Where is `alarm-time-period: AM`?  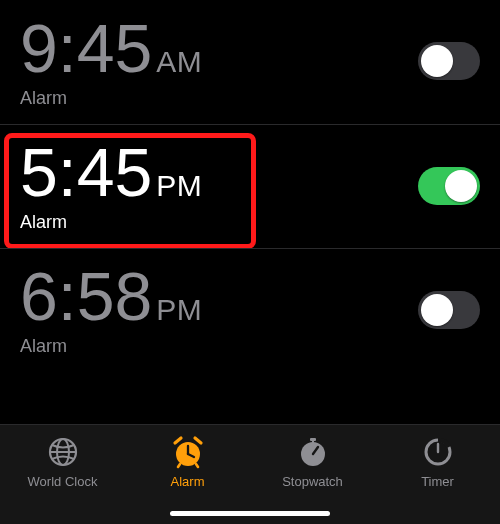
alarm-time-period: AM is located at coordinates (179, 62).